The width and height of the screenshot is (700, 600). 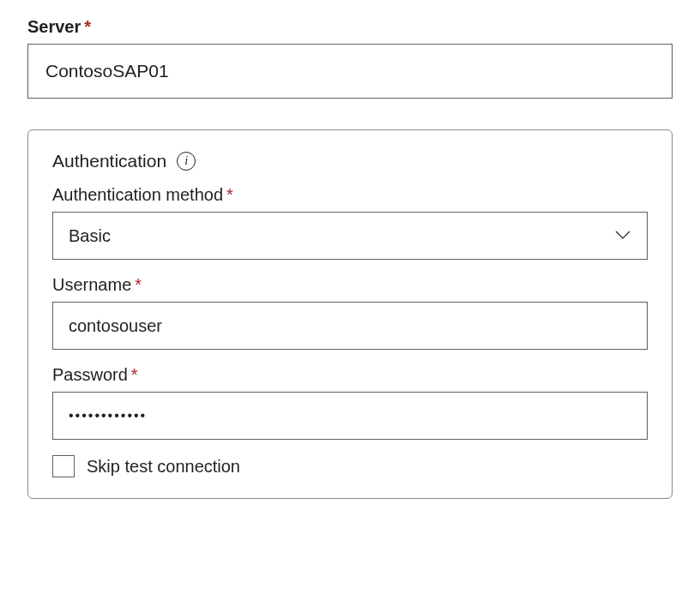 What do you see at coordinates (63, 466) in the screenshot?
I see `skip-test-connection-checkbox` at bounding box center [63, 466].